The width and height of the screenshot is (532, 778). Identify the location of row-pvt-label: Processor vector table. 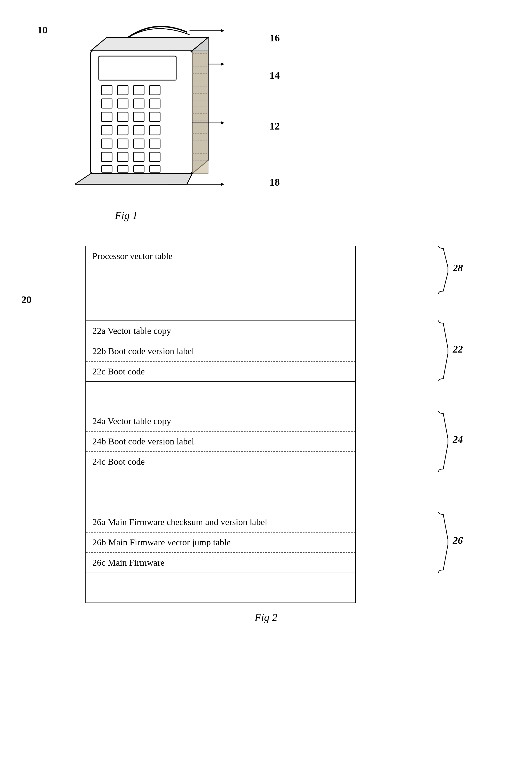
(221, 256).